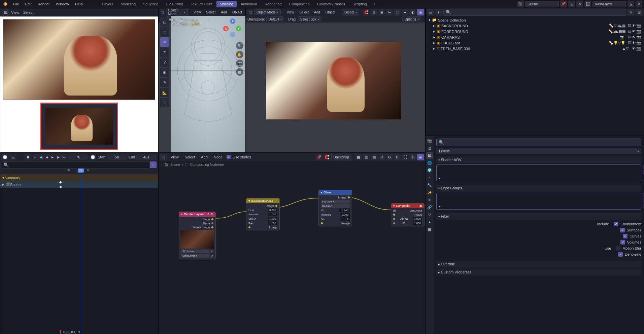  I want to click on channel-r-icon: R, so click(382, 157).